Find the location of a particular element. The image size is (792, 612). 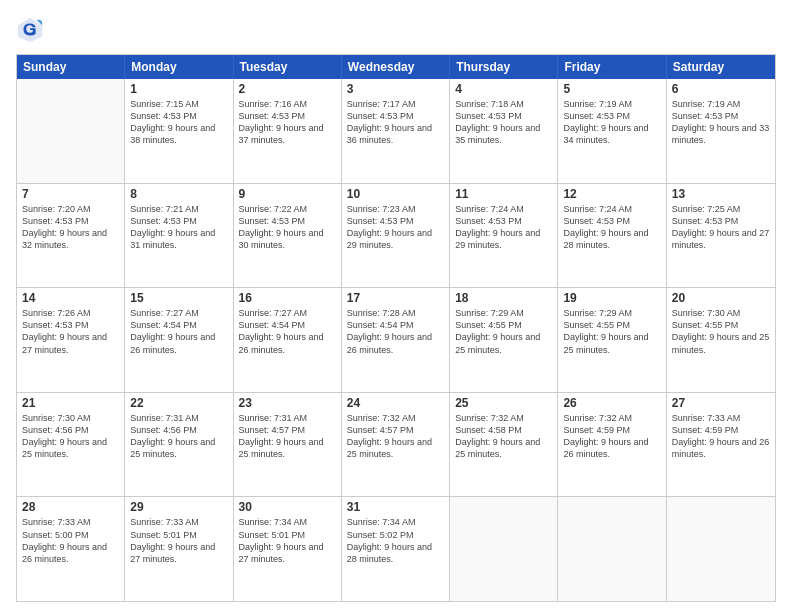

day-number: 28 is located at coordinates (70, 507).